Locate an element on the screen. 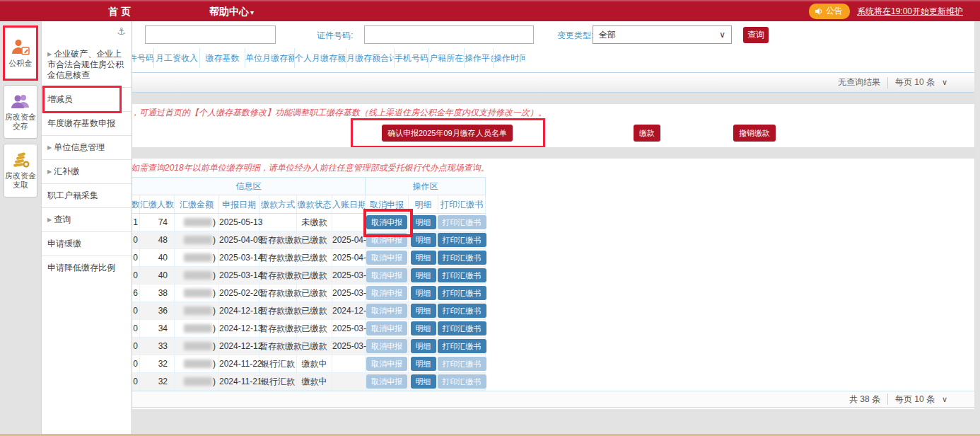  column-header: 缴存基数 is located at coordinates (223, 58).